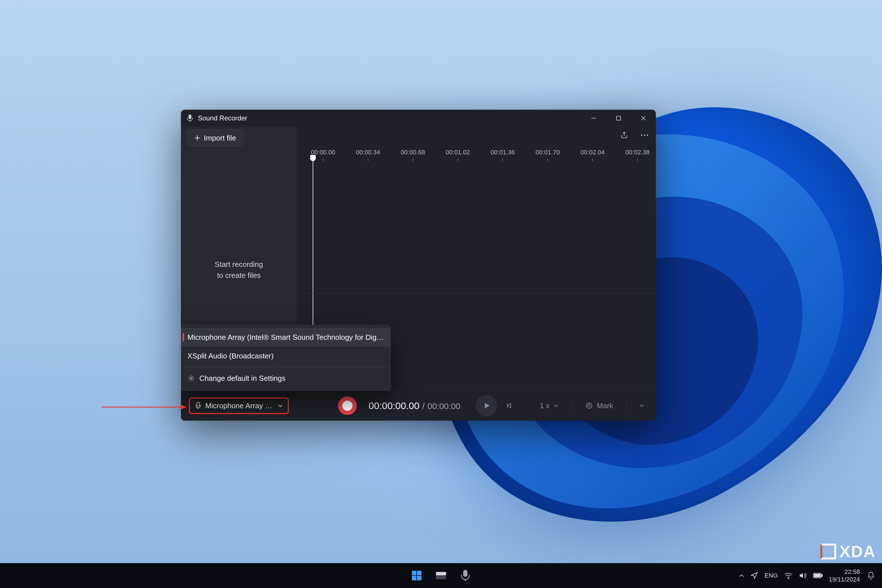  What do you see at coordinates (503, 156) in the screenshot?
I see `tick: 00:01.36` at bounding box center [503, 156].